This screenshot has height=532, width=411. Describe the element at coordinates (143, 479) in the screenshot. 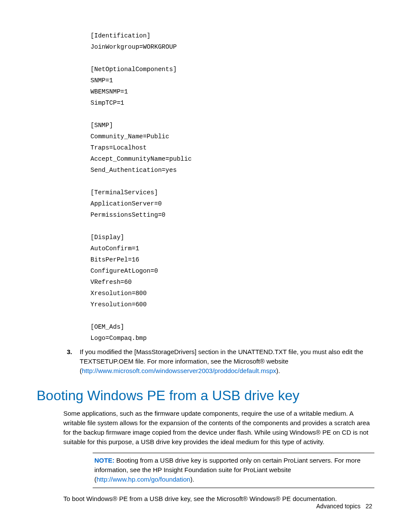

I see `hp-foundation-link: http://www.hp.com/go/foundation` at that location.